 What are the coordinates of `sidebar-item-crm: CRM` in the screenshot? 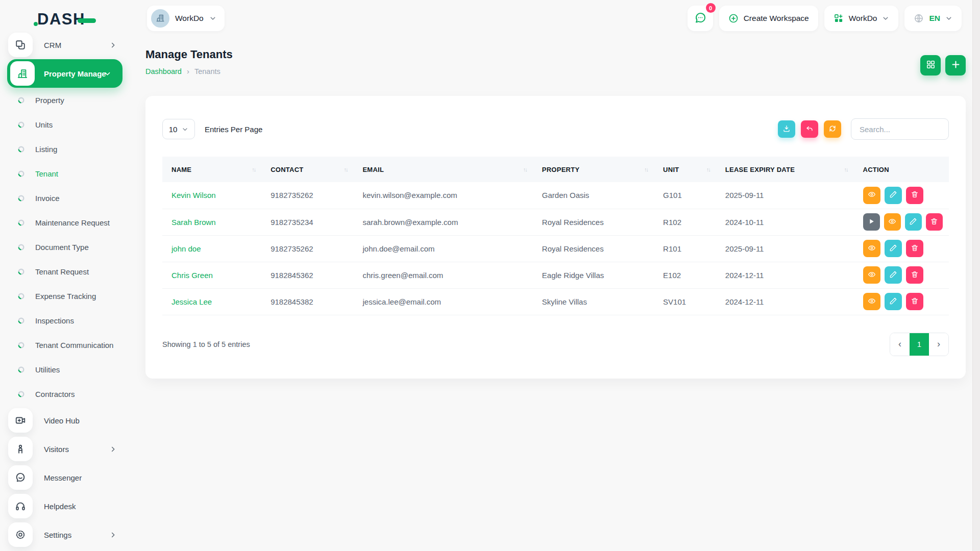 It's located at (67, 45).